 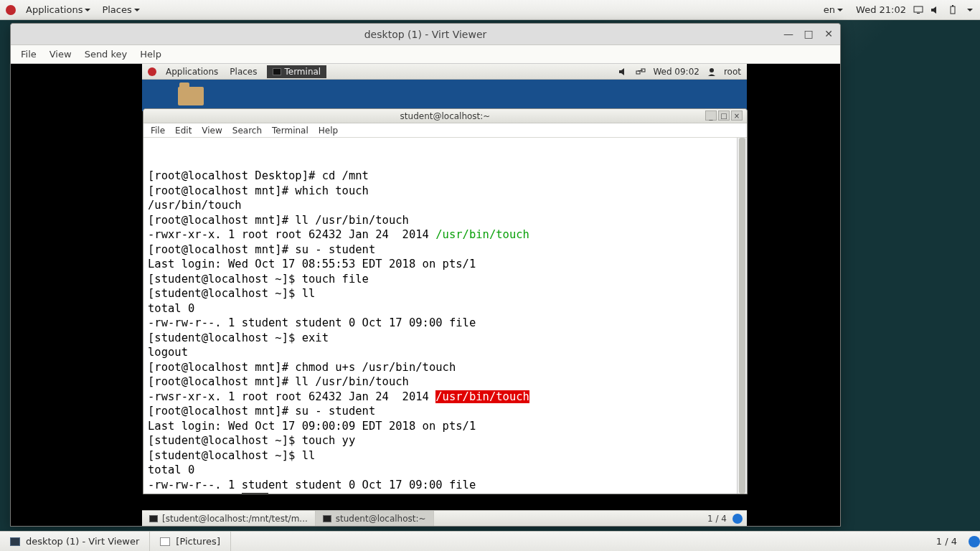 What do you see at coordinates (374, 518) in the screenshot?
I see `guest-task-terminal-2: student@localhost:~` at bounding box center [374, 518].